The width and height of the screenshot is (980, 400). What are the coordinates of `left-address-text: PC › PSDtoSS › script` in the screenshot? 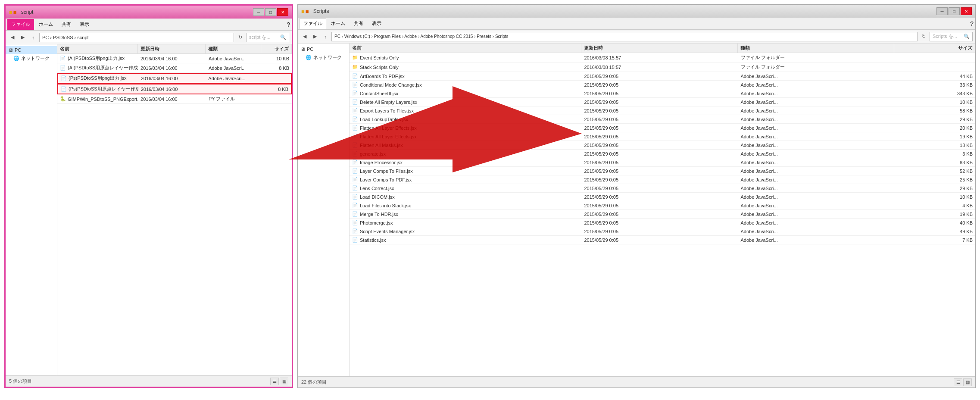 It's located at (66, 38).